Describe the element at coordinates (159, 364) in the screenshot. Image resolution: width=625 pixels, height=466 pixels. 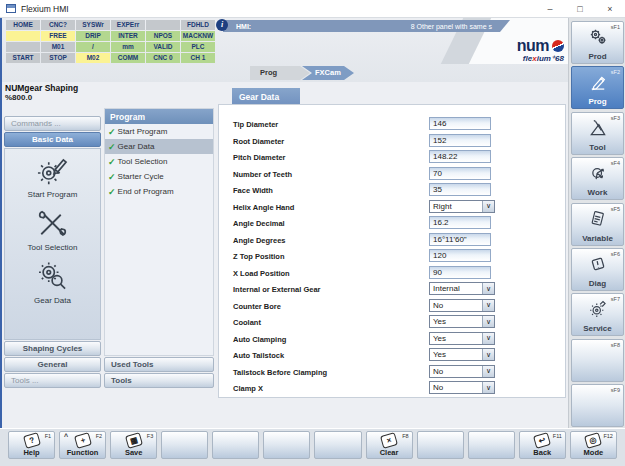
I see `sidebar-item-used-tools: Used Tools` at that location.